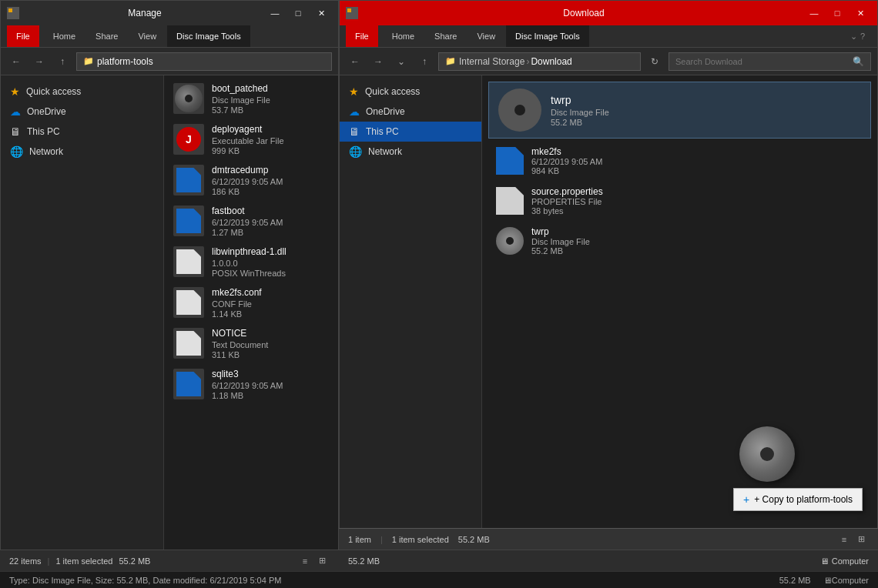 The height and width of the screenshot is (588, 878). Describe the element at coordinates (548, 36) in the screenshot. I see `right-tab-disc-image: Disc Image Tools` at that location.